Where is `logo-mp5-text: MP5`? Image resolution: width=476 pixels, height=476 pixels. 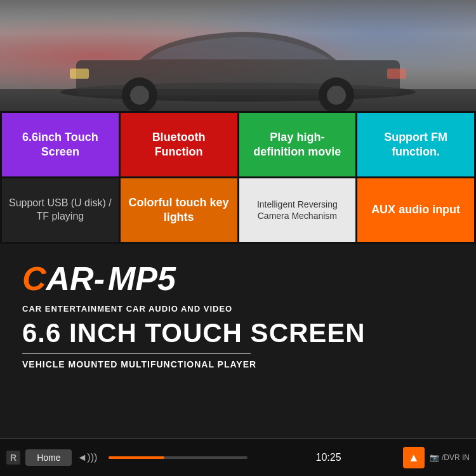 logo-mp5-text: MP5 is located at coordinates (142, 279).